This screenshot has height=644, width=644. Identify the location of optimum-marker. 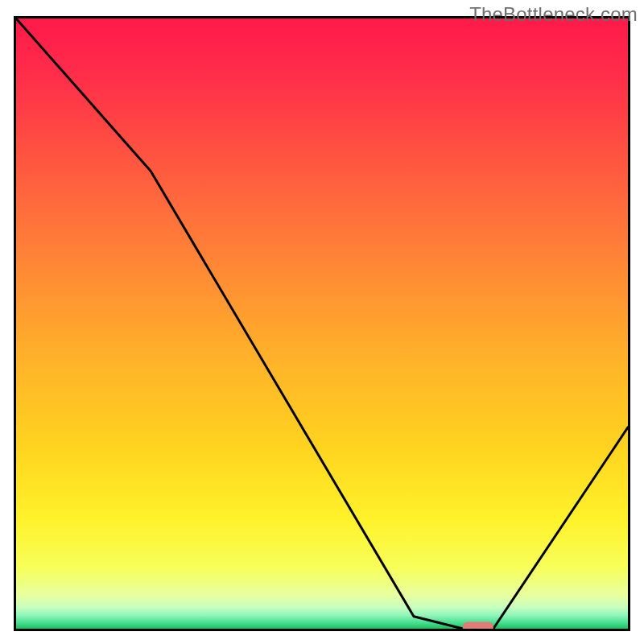
(478, 626).